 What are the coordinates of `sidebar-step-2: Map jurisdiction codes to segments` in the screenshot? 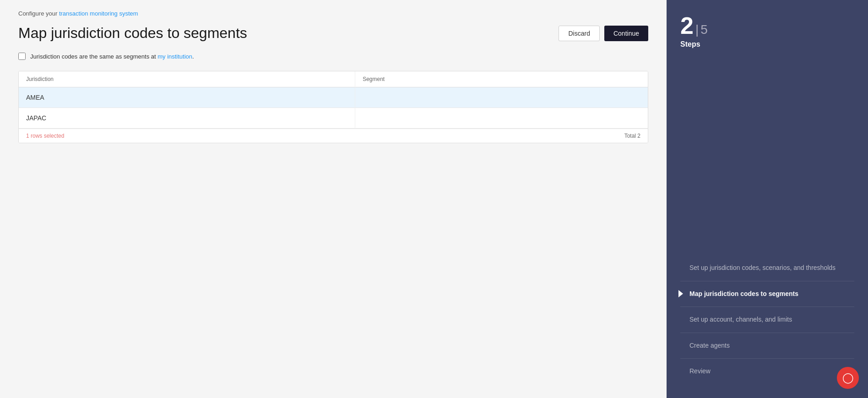 It's located at (767, 295).